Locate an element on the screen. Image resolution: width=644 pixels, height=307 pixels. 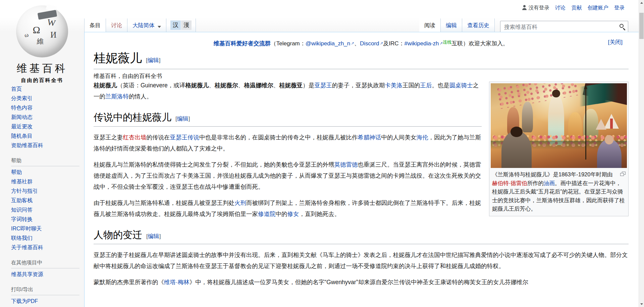
sidebar-item-policies: 方针与指引 is located at coordinates (42, 191).